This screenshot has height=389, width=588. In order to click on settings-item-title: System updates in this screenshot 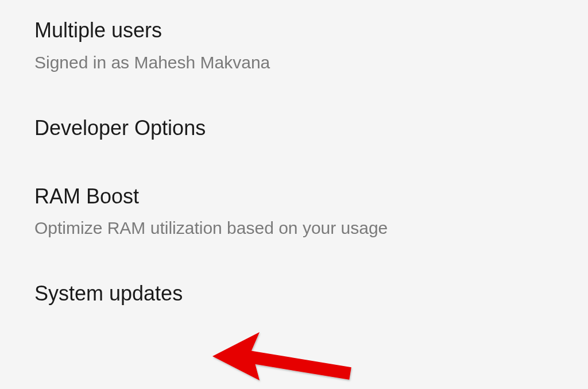, I will do `click(311, 294)`.